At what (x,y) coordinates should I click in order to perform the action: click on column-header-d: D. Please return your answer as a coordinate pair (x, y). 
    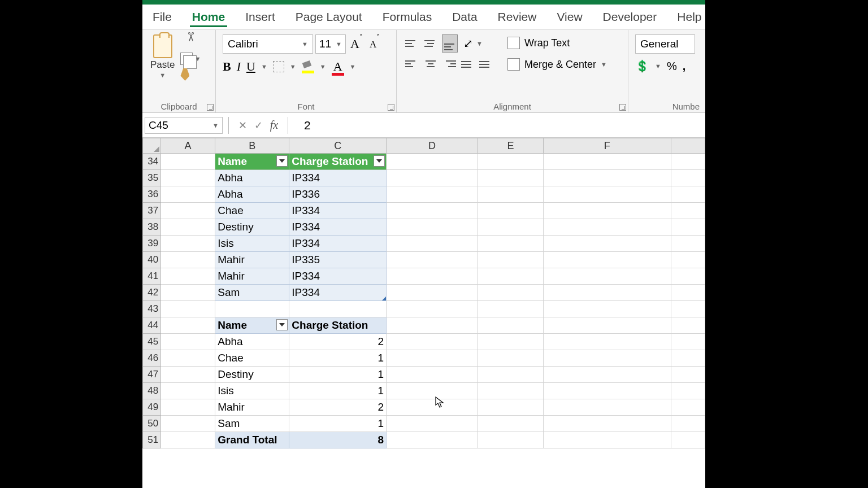
    Looking at the image, I should click on (432, 146).